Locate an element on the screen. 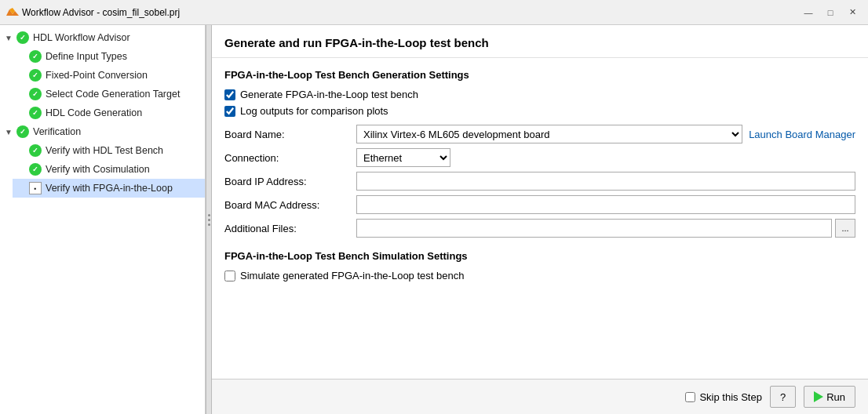 This screenshot has width=868, height=414. log-checkbox-label: Log outputs for comparison plots is located at coordinates (314, 111).